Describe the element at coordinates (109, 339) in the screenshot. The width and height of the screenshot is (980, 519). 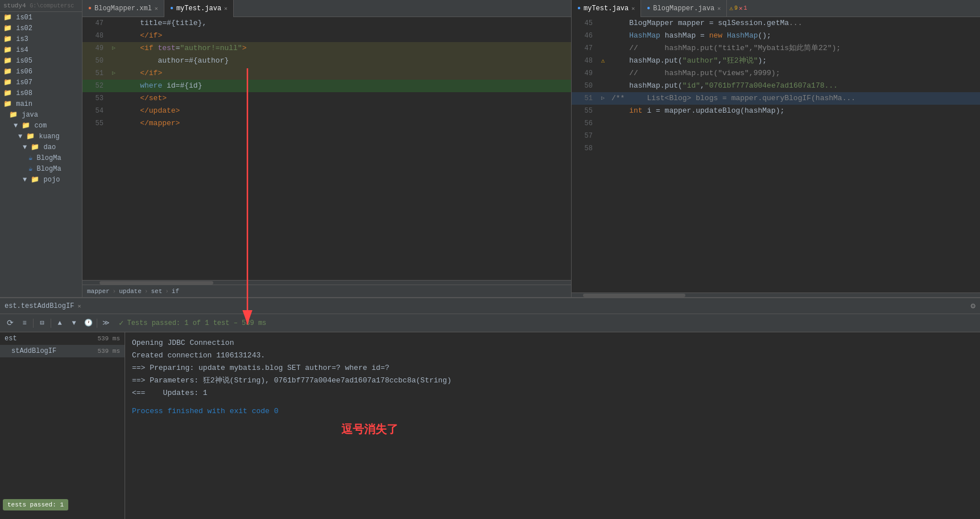
I see `test-item-duration: 539 ms` at that location.